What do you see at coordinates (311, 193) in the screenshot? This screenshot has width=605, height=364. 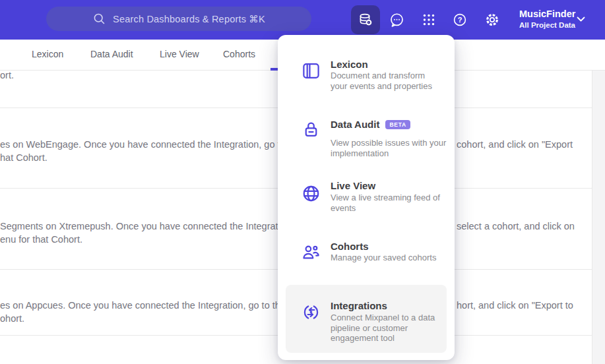 I see `globe-icon` at bounding box center [311, 193].